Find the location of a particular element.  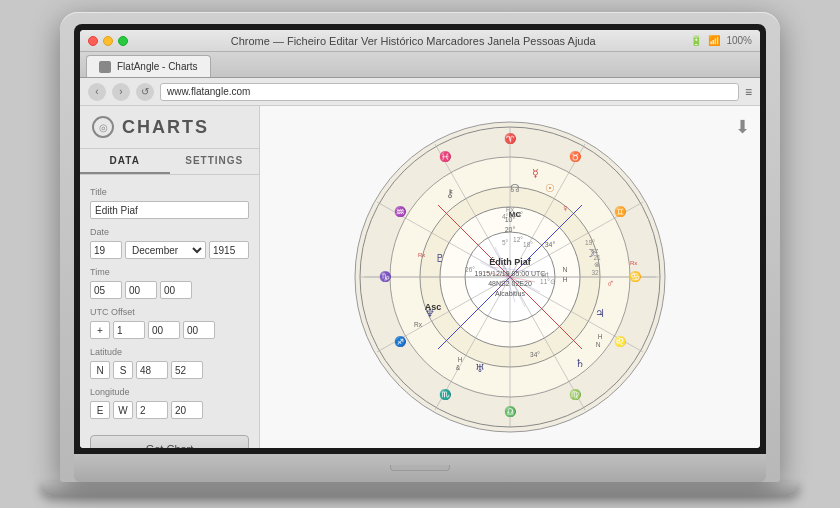

back-button: ‹ is located at coordinates (97, 92).